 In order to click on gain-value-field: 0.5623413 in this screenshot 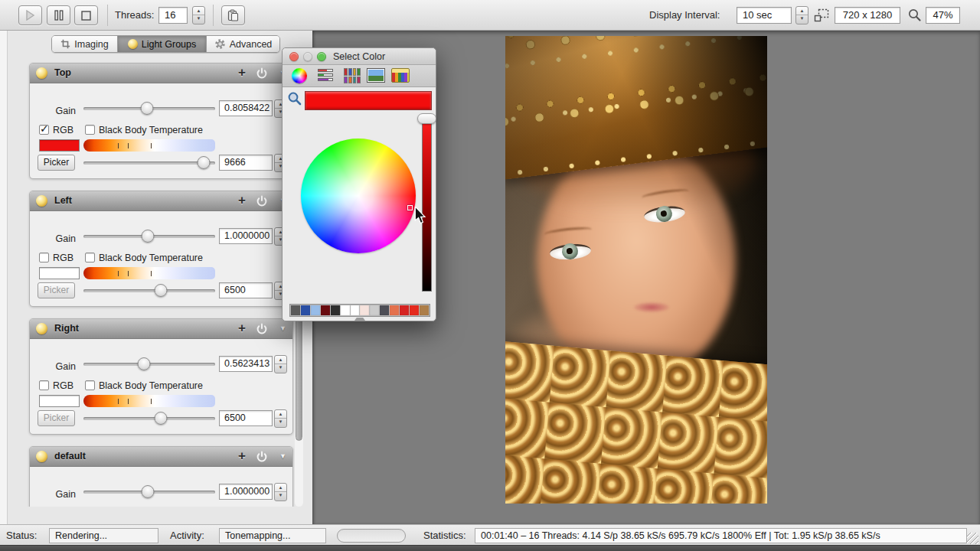, I will do `click(246, 364)`.